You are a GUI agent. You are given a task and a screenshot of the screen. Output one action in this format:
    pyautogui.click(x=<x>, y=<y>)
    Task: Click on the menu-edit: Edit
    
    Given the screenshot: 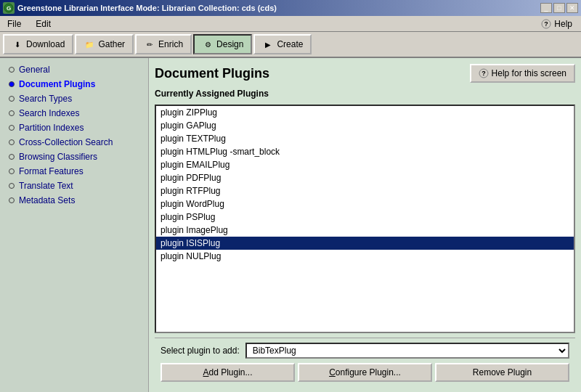 What is the action you would take?
    pyautogui.click(x=44, y=24)
    